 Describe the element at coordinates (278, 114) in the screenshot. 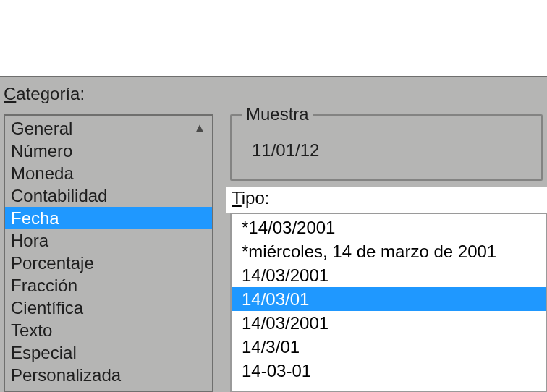

I see `muestra-label: Muestra` at that location.